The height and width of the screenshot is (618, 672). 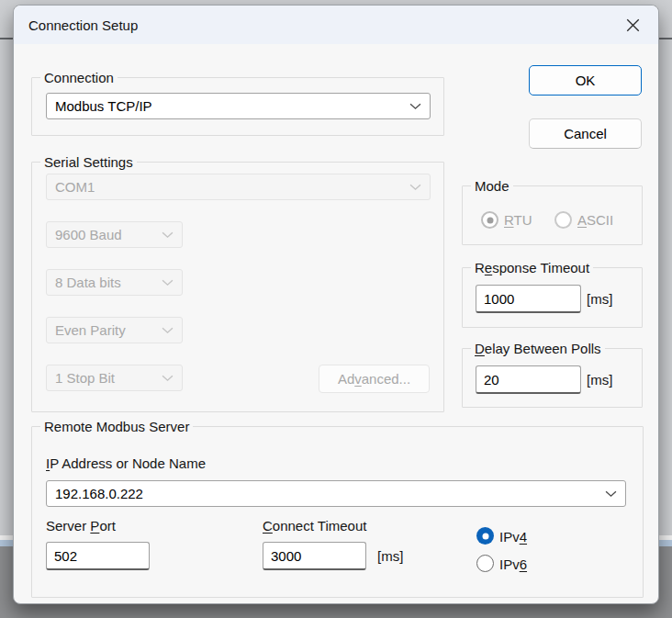 What do you see at coordinates (586, 81) in the screenshot?
I see `ok-button-label: OK` at bounding box center [586, 81].